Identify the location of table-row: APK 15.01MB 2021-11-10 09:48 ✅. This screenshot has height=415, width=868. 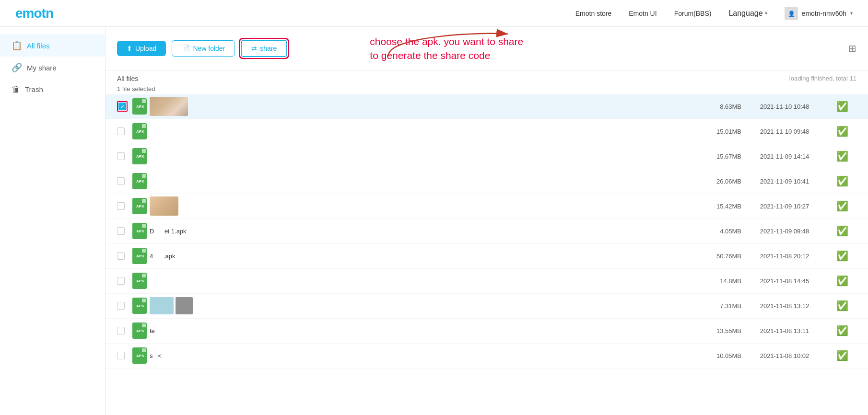
(487, 132).